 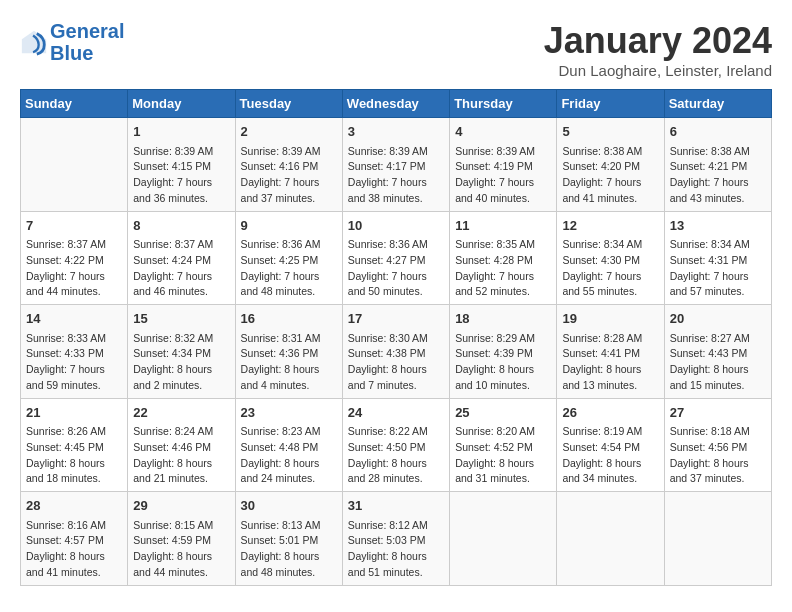 I want to click on daylight-text: Daylight: 7 hours and 36 minutes., so click(x=181, y=191).